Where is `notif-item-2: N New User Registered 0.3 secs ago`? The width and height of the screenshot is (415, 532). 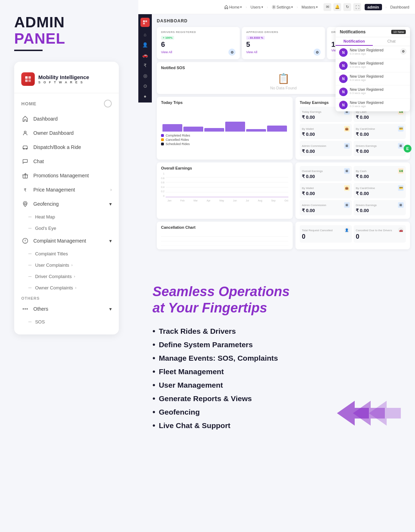 notif-item-2: N New User Registered 0.3 secs ago is located at coordinates (373, 66).